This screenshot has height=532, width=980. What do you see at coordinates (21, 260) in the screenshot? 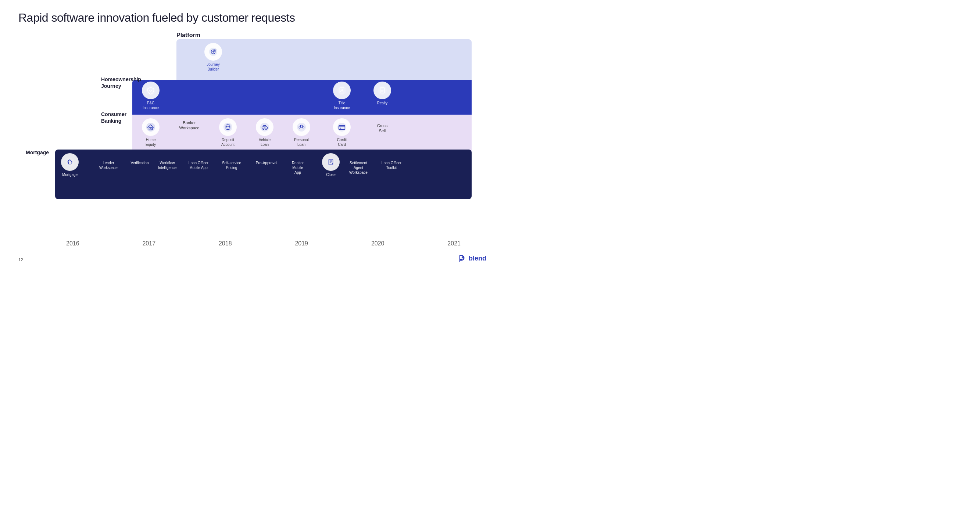
I see `page-number: 12` at bounding box center [21, 260].